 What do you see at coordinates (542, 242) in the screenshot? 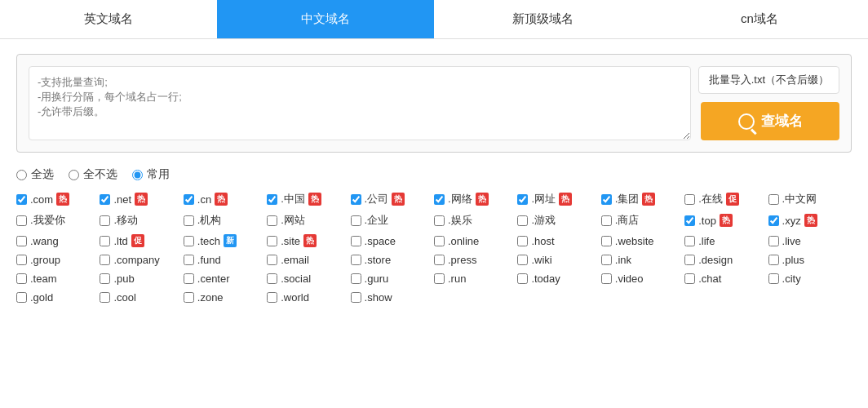
I see `domain-name-label: .host` at bounding box center [542, 242].